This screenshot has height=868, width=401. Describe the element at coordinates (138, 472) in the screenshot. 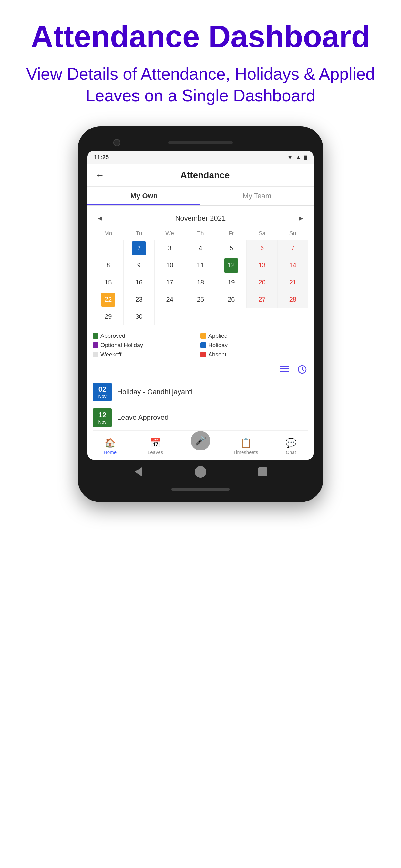

I see `back-hw-button` at that location.